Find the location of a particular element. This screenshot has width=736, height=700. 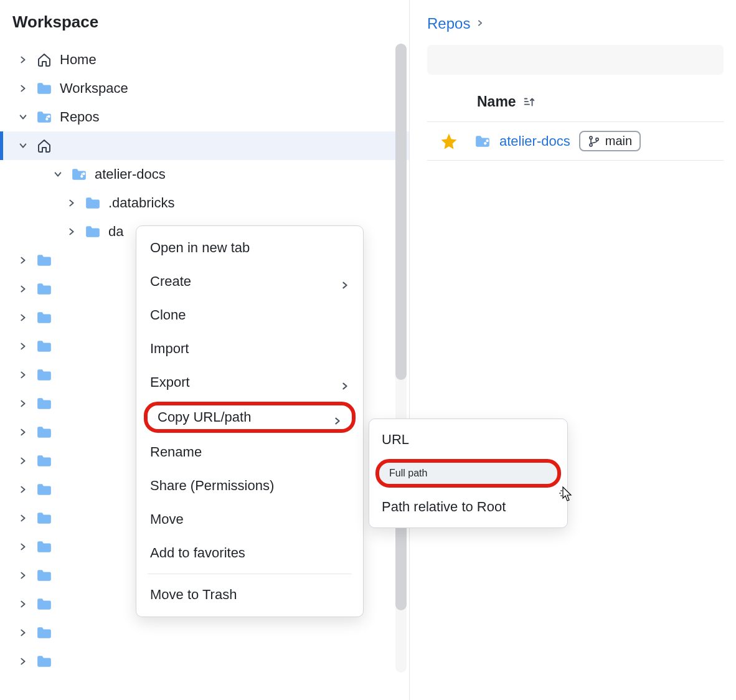

menu-move: Move is located at coordinates (250, 519).